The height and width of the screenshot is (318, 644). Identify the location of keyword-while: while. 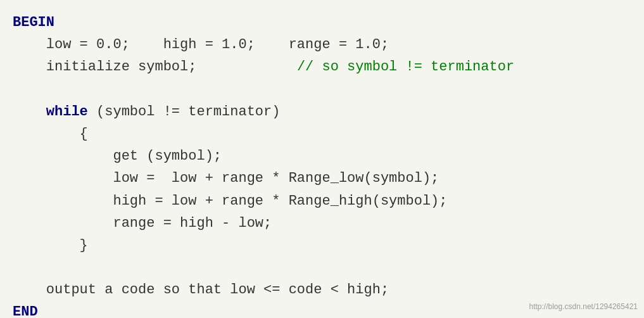
(67, 111).